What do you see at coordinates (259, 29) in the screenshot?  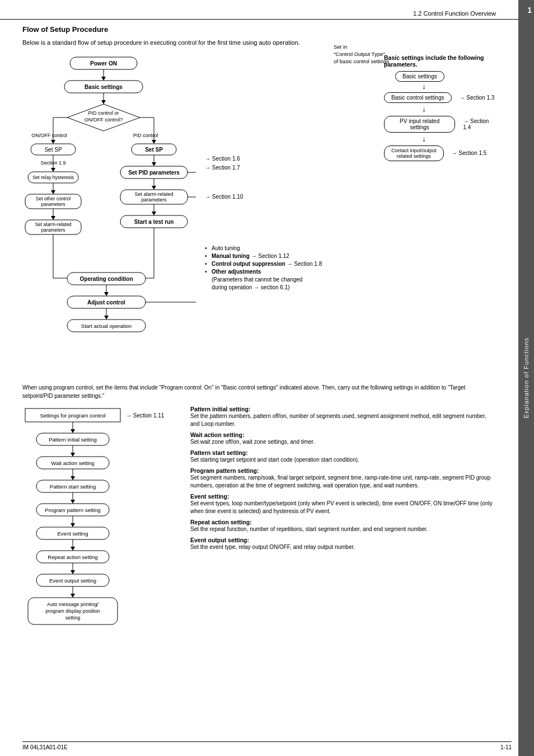 I see `section-title: Flow of Setup Procedure` at bounding box center [259, 29].